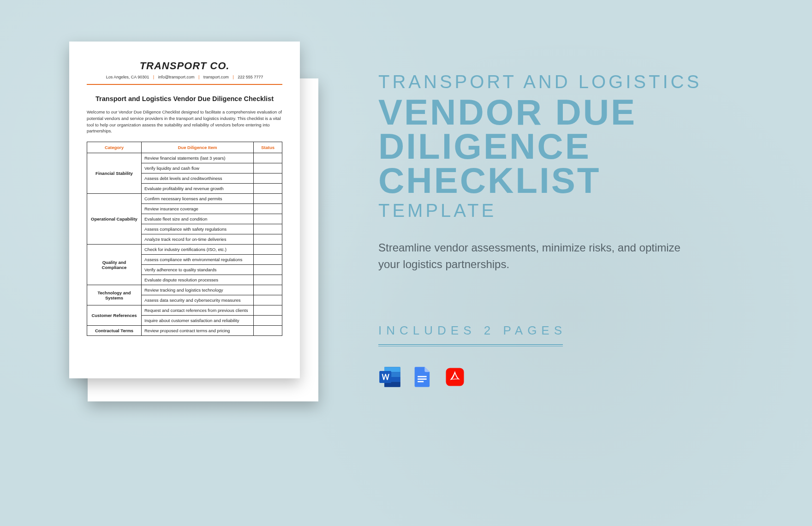 This screenshot has height=526, width=812. Describe the element at coordinates (455, 377) in the screenshot. I see `pdf-icon` at that location.